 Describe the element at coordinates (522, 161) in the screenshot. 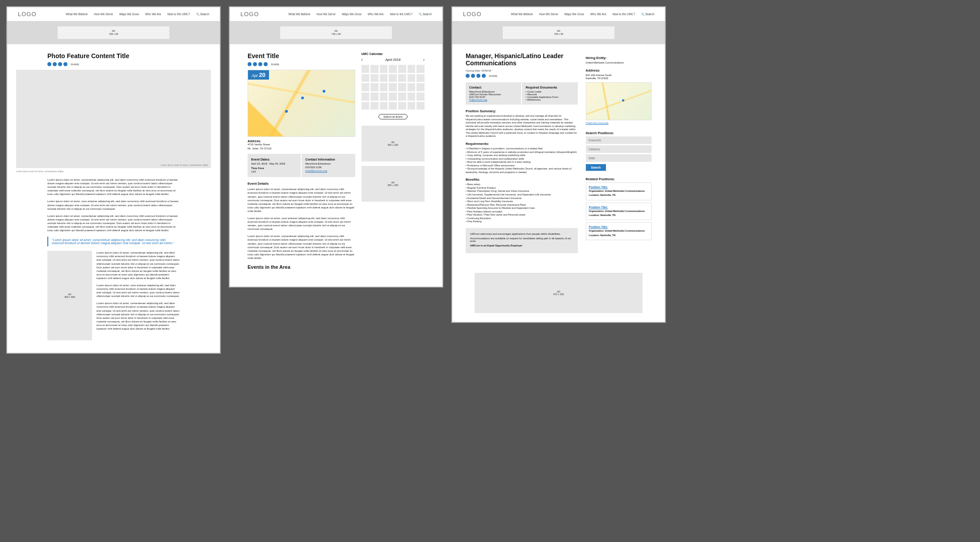

I see `req-list: A Bachelor's Degree in journalism, commu…` at that location.